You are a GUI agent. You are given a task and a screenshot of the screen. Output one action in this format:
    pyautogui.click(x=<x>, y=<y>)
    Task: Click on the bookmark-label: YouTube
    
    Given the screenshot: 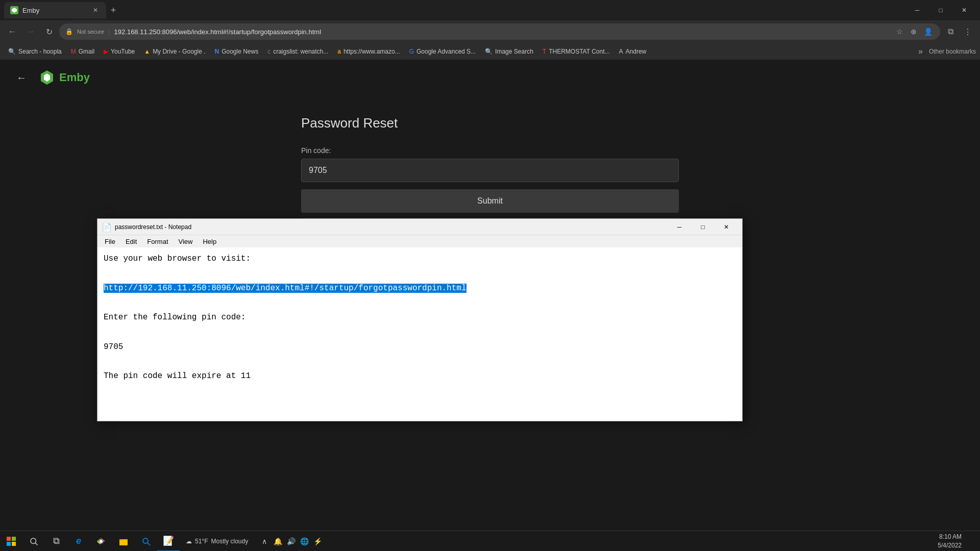 What is the action you would take?
    pyautogui.click(x=122, y=52)
    